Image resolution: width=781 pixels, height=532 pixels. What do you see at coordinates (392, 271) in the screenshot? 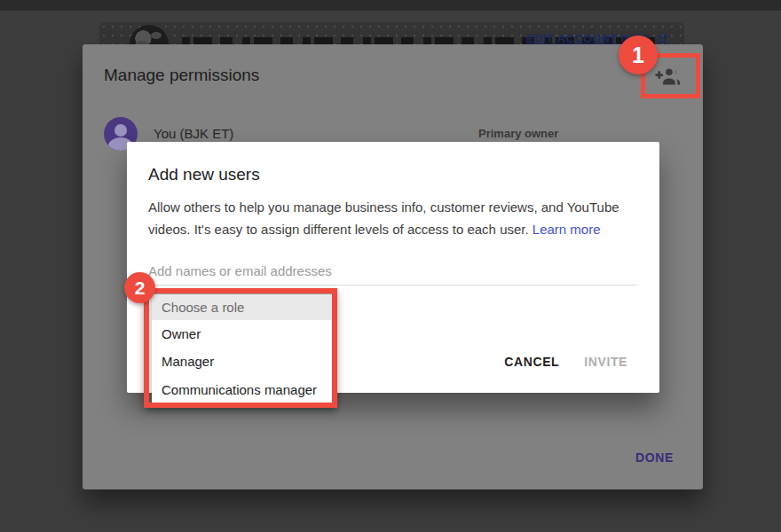
I see `add-names-input` at bounding box center [392, 271].